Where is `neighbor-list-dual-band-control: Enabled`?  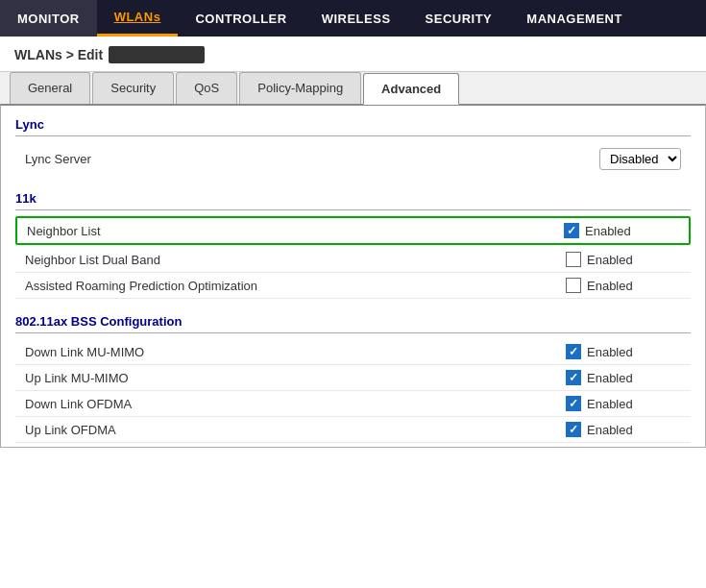 neighbor-list-dual-band-control: Enabled is located at coordinates (623, 259).